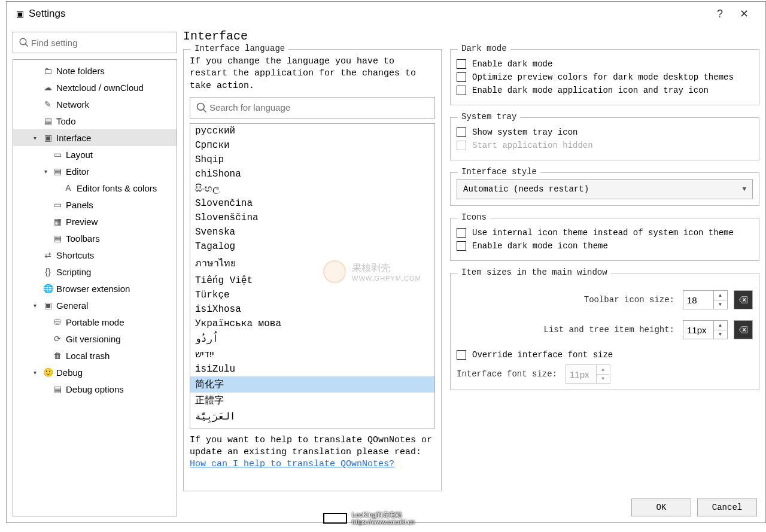 The width and height of the screenshot is (766, 532). I want to click on sidebar-item-interface: ▾▣Interface, so click(95, 138).